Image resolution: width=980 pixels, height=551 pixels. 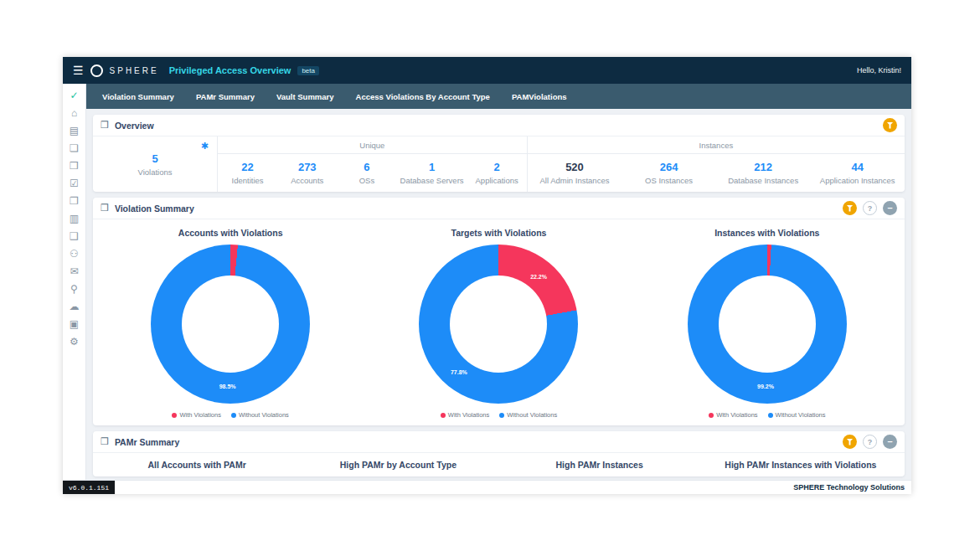 What do you see at coordinates (154, 159) in the screenshot?
I see `violations-value: 5` at bounding box center [154, 159].